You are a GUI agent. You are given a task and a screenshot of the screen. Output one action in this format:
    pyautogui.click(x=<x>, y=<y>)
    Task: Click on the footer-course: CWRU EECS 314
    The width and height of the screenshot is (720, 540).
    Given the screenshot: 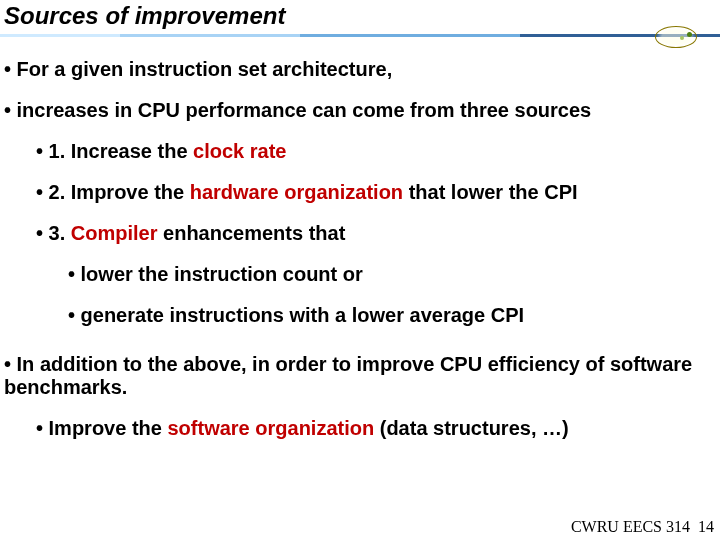 What is the action you would take?
    pyautogui.click(x=630, y=526)
    